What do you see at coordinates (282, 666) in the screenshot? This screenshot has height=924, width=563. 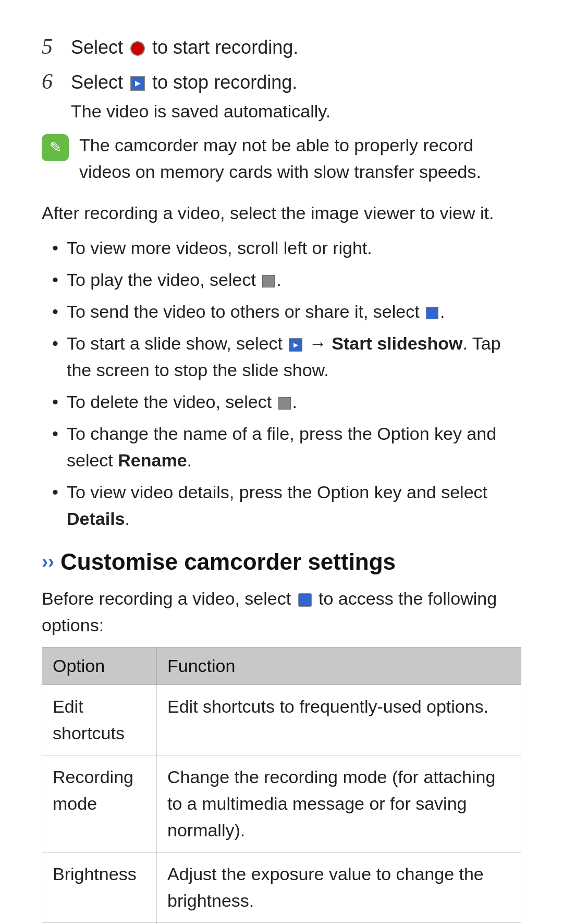 I see `table-header-row: Option Function` at bounding box center [282, 666].